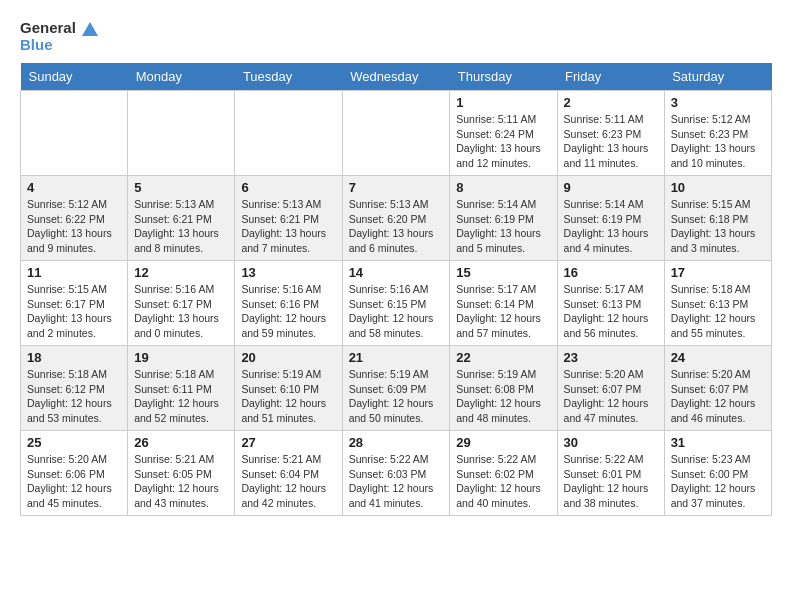 The width and height of the screenshot is (792, 612). What do you see at coordinates (718, 358) in the screenshot?
I see `day-number: 24` at bounding box center [718, 358].